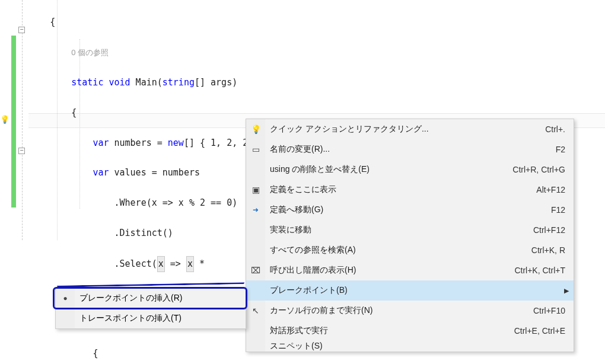 The image size is (605, 364). Describe the element at coordinates (23, 120) in the screenshot. I see `outline-connector` at that location.